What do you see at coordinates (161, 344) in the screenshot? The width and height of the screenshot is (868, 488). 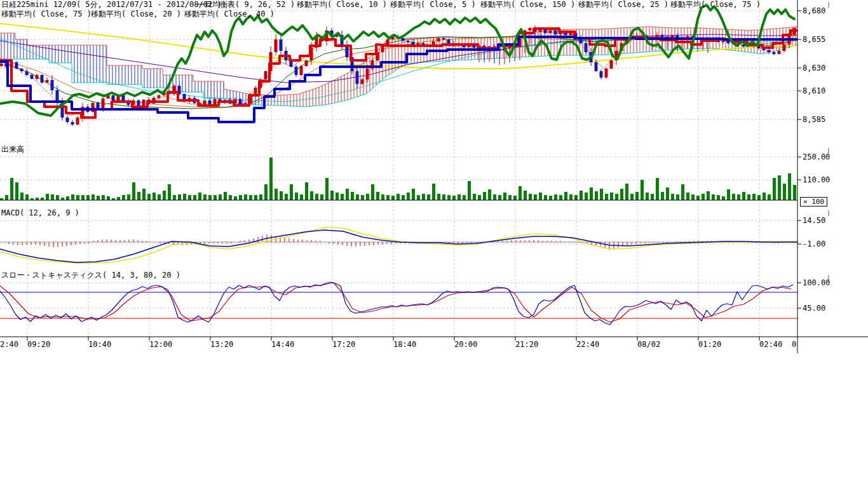 I see `x-axis-label: 12:00` at bounding box center [161, 344].